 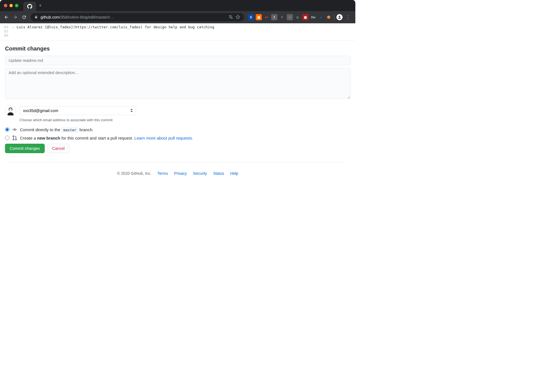 I want to click on git-pull-request-icon, so click(x=15, y=138).